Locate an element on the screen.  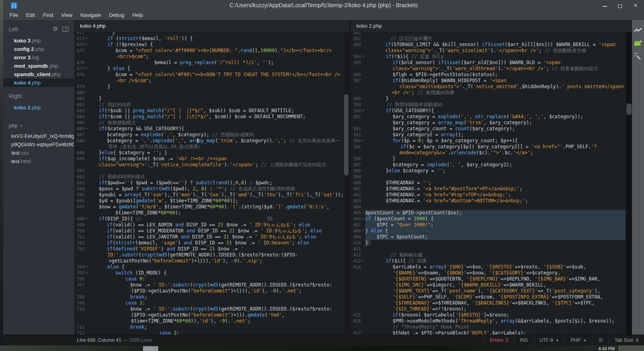
code-row: 412// 最終輸出處 is located at coordinates (488, 255).